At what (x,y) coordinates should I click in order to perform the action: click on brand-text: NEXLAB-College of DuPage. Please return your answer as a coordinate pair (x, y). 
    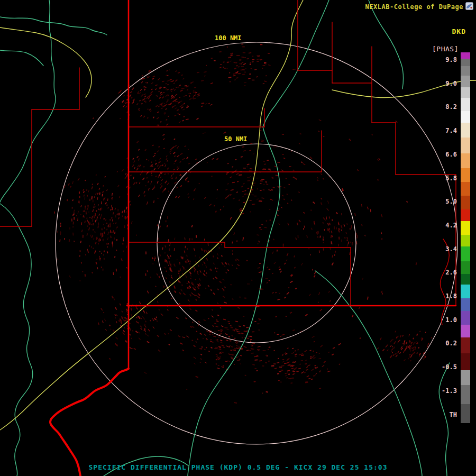
    Looking at the image, I should click on (415, 7).